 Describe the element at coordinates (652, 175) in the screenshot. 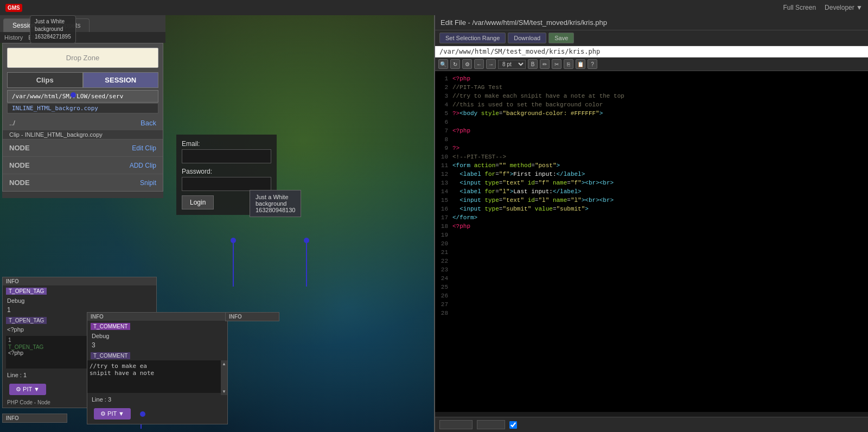

I see `code-line-12: 12 <label for="f">First input:</label>` at that location.